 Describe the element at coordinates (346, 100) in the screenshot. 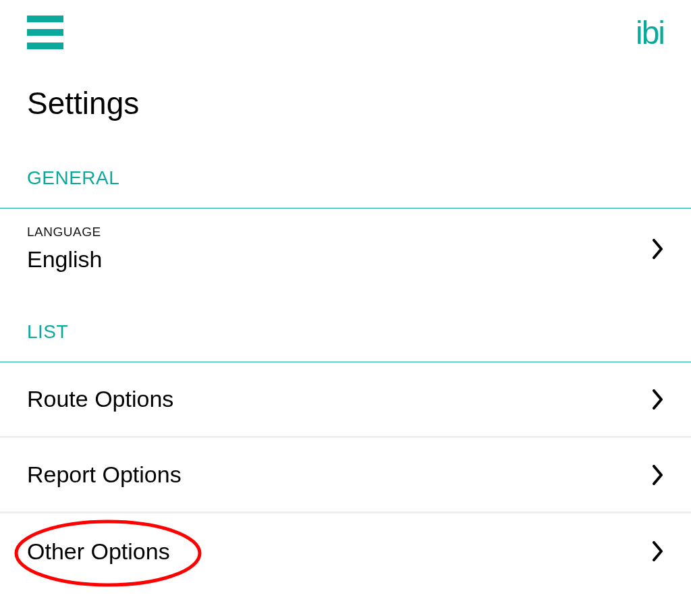

I see `page-title: Settings` at that location.